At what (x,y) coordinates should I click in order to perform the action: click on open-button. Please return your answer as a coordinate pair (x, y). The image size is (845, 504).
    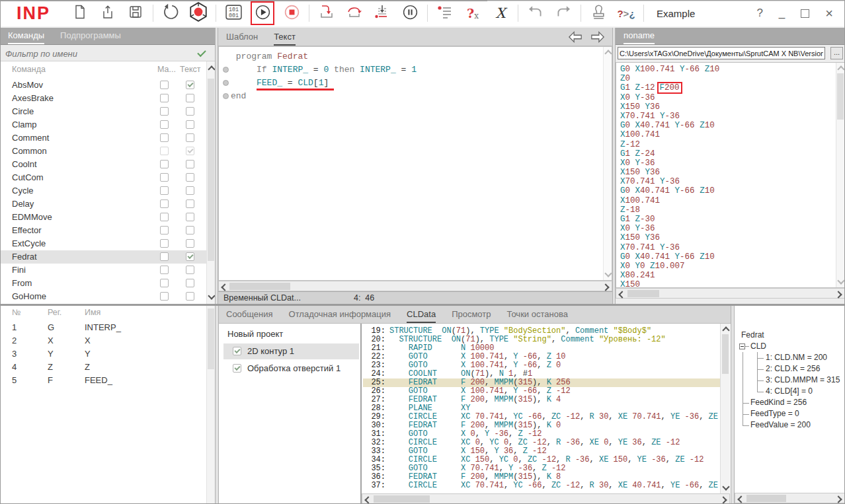
    Looking at the image, I should click on (108, 13).